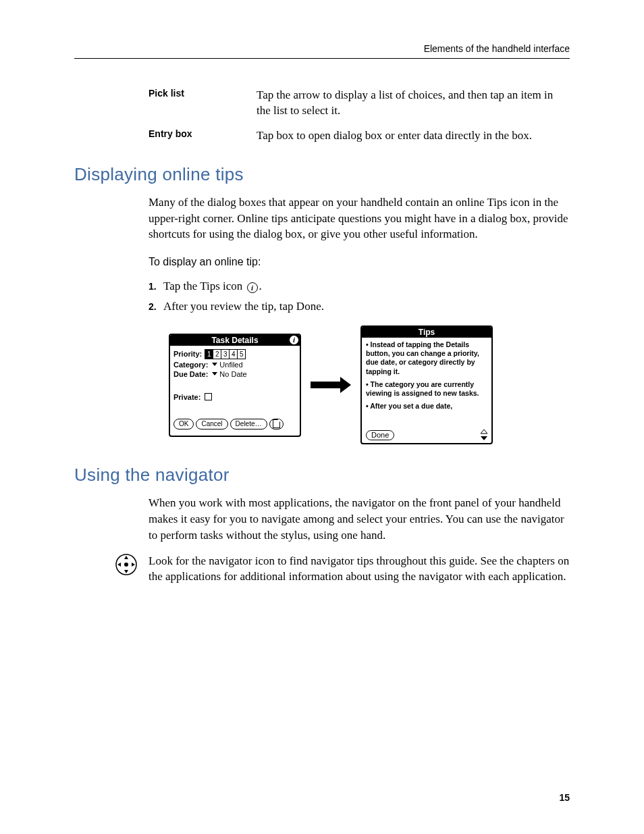  What do you see at coordinates (322, 174) in the screenshot?
I see `heading-displaying-tips: Displaying online tips` at bounding box center [322, 174].